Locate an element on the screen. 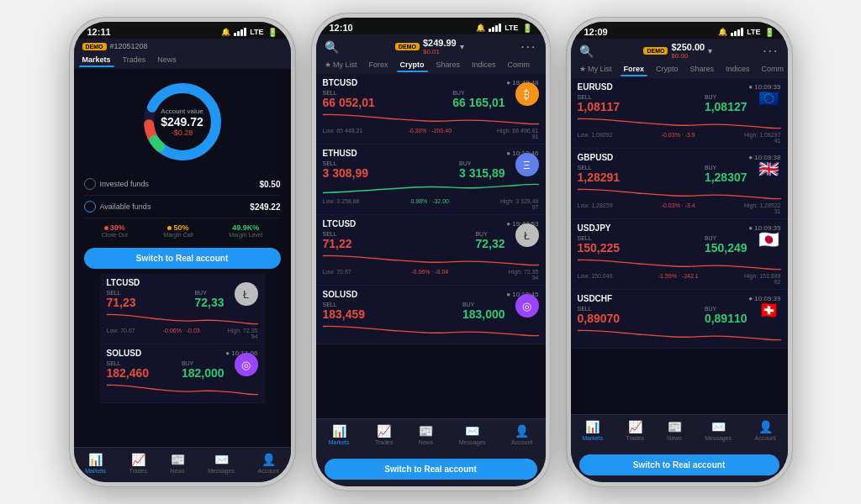  instrument-usdjpy: 🇯🇵 USDJPY ● 10:09:39 SELL 150,225 BUY 15… is located at coordinates (679, 255).